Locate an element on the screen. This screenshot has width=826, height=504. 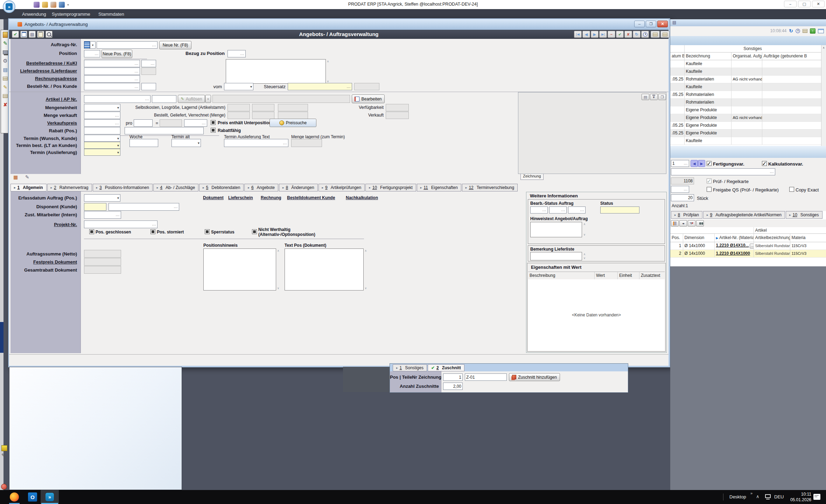
address-textarea is located at coordinates (276, 71).